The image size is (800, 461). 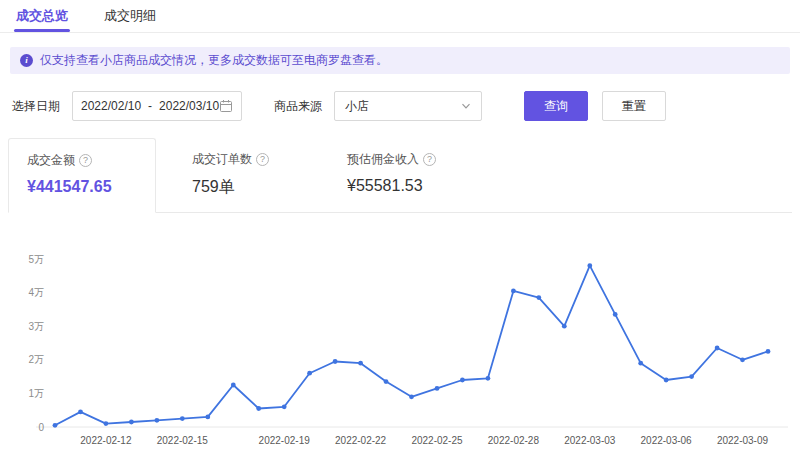 I want to click on svg-text: 1万, so click(x=36, y=394).